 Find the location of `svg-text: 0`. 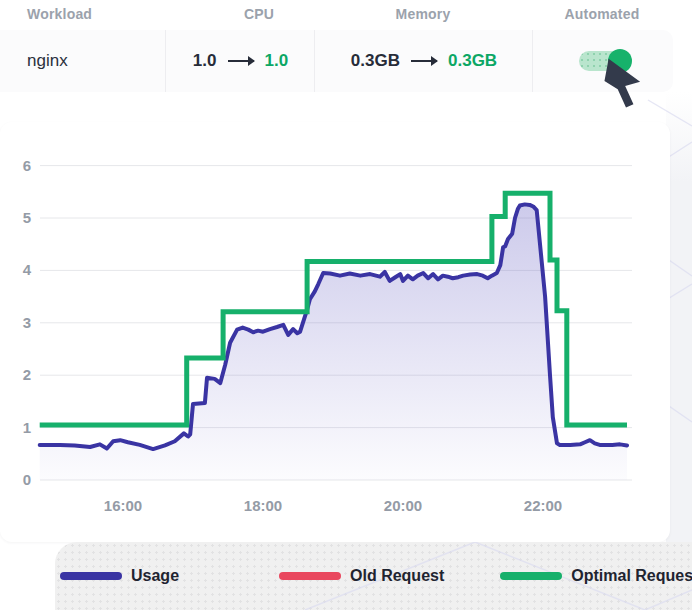

svg-text: 0 is located at coordinates (27, 480).